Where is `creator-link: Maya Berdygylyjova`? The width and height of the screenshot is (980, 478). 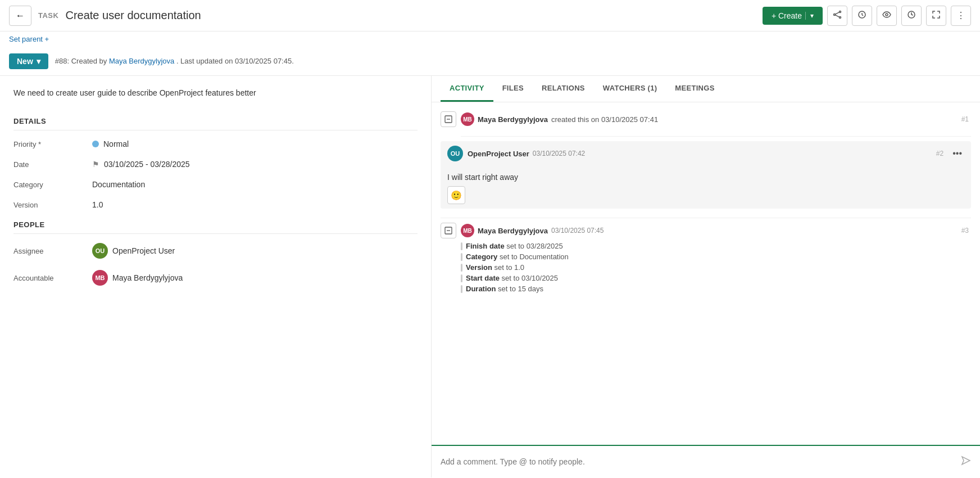
creator-link: Maya Berdygylyjova is located at coordinates (142, 61).